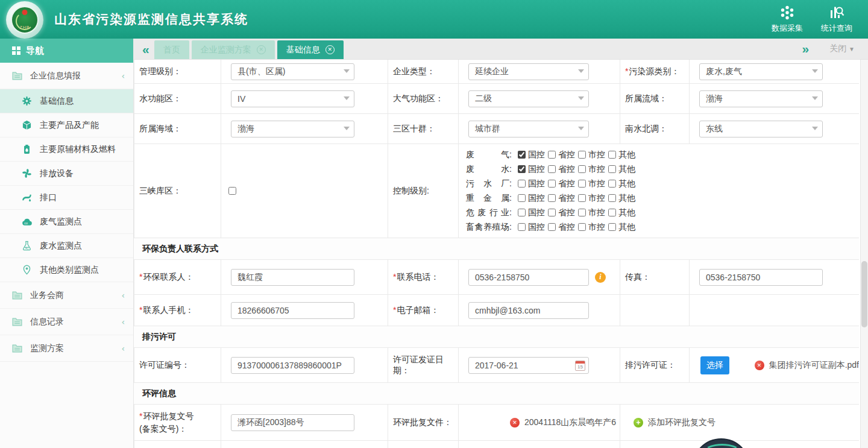  I want to click on statistics-query-button: 统计查询, so click(837, 19).